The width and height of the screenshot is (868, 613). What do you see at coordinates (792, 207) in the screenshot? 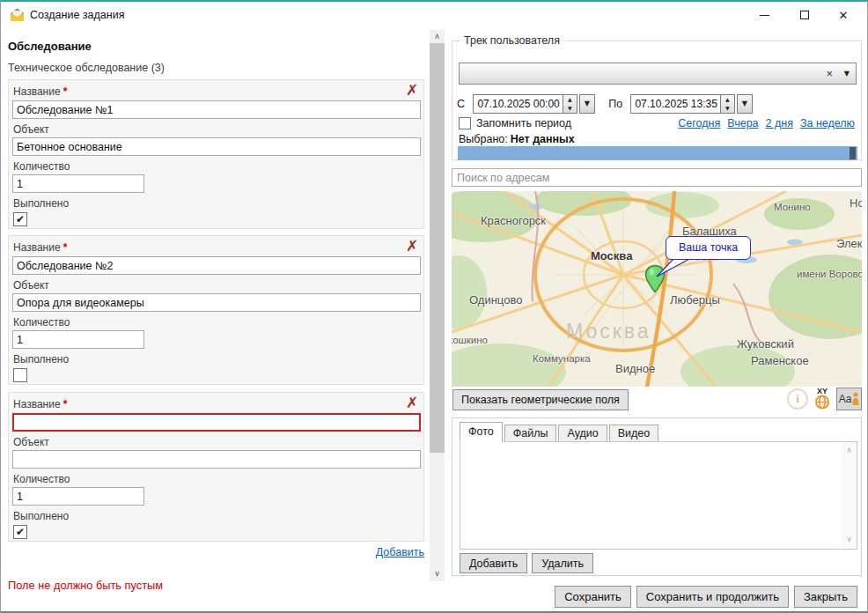
I see `map-label: Монино` at bounding box center [792, 207].